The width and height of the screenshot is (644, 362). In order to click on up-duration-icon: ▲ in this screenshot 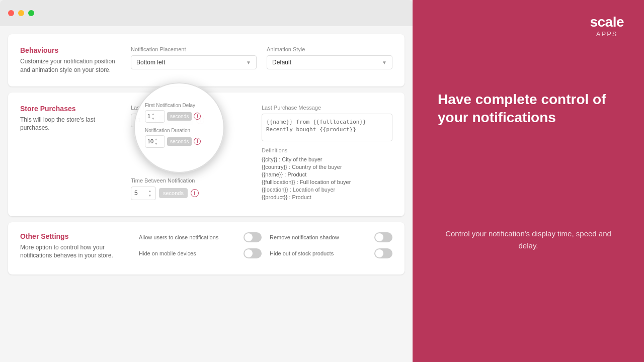, I will do `click(156, 139)`.